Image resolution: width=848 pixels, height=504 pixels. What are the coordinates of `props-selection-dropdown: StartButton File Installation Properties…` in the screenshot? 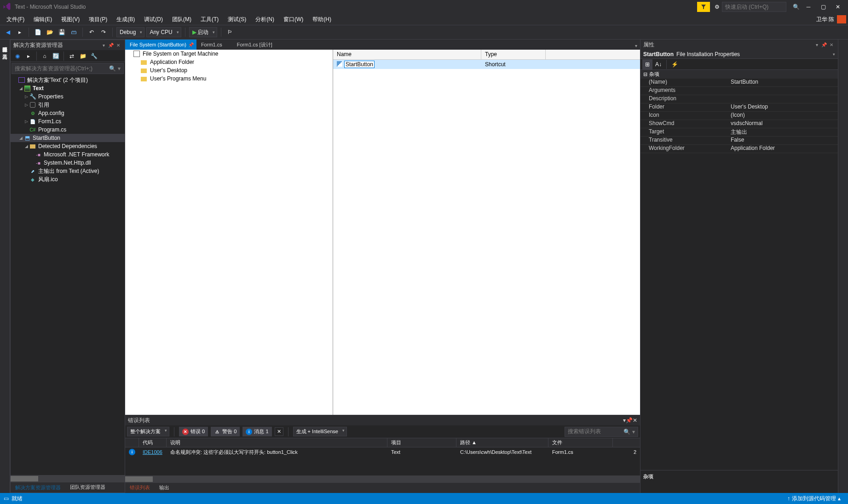 It's located at (739, 54).